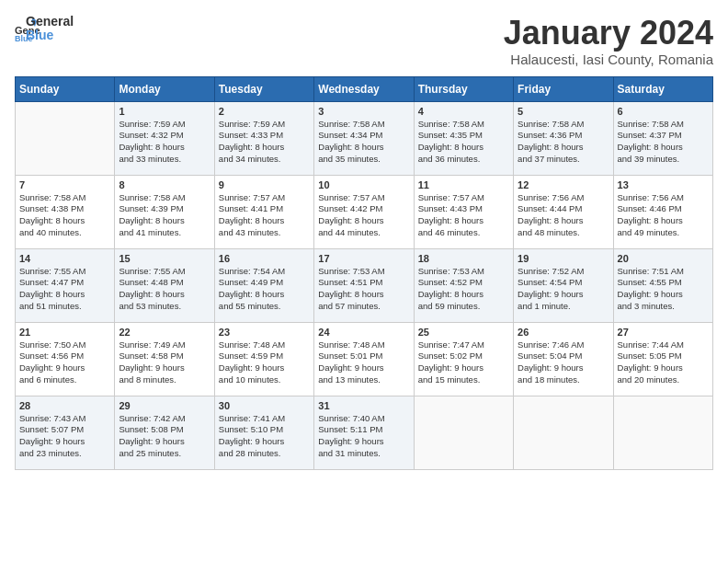 The image size is (728, 563). Describe the element at coordinates (264, 212) in the screenshot. I see `calendar-day-cell: 9Sunrise: 7:57 AMSunset: 4:41 PMDaylight…` at that location.